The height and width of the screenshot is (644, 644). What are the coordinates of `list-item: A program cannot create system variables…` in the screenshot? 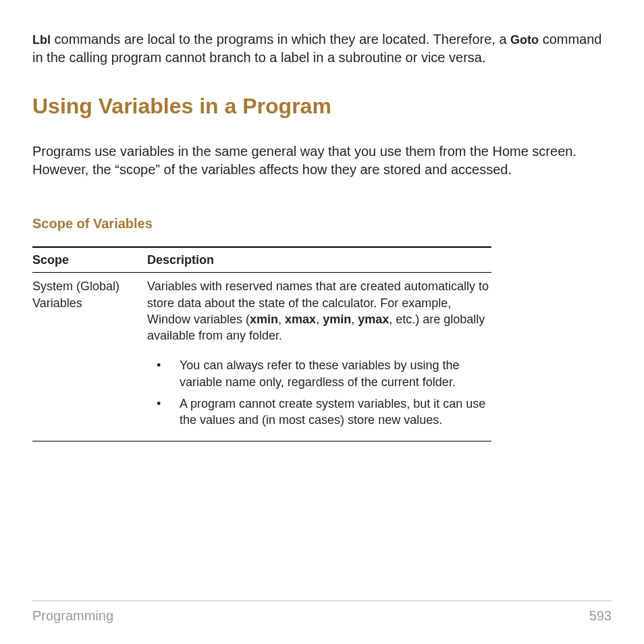 It's located at (319, 414).